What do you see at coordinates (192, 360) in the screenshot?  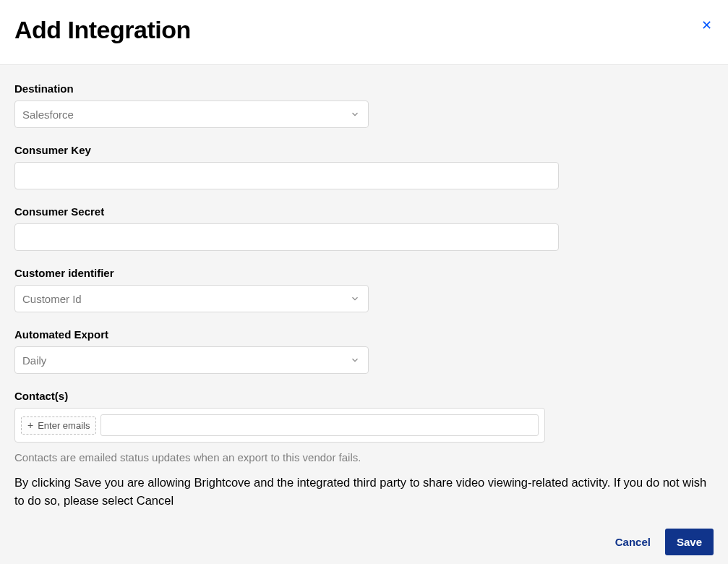 I see `automated-export-select: Daily` at bounding box center [192, 360].